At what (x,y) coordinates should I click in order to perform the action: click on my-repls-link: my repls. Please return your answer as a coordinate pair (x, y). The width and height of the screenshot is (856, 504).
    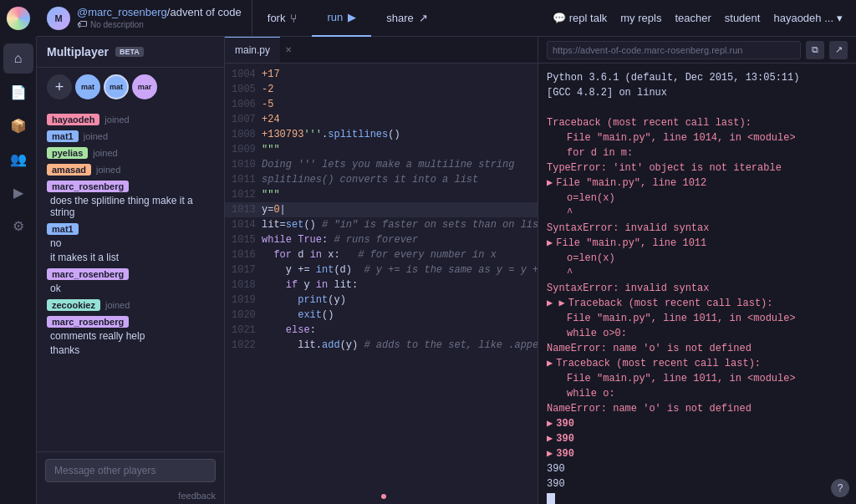
    Looking at the image, I should click on (640, 18).